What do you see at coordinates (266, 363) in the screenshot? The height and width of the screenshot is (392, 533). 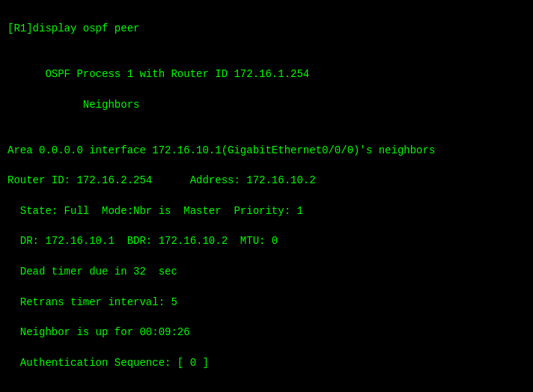 I see `area1-auth: Authentication Sequence: [ 0 ]` at bounding box center [266, 363].